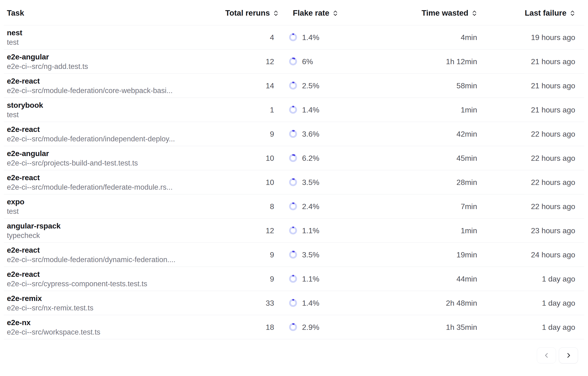 The height and width of the screenshot is (376, 588). Describe the element at coordinates (311, 13) in the screenshot. I see `column-label: Flake rate` at that location.